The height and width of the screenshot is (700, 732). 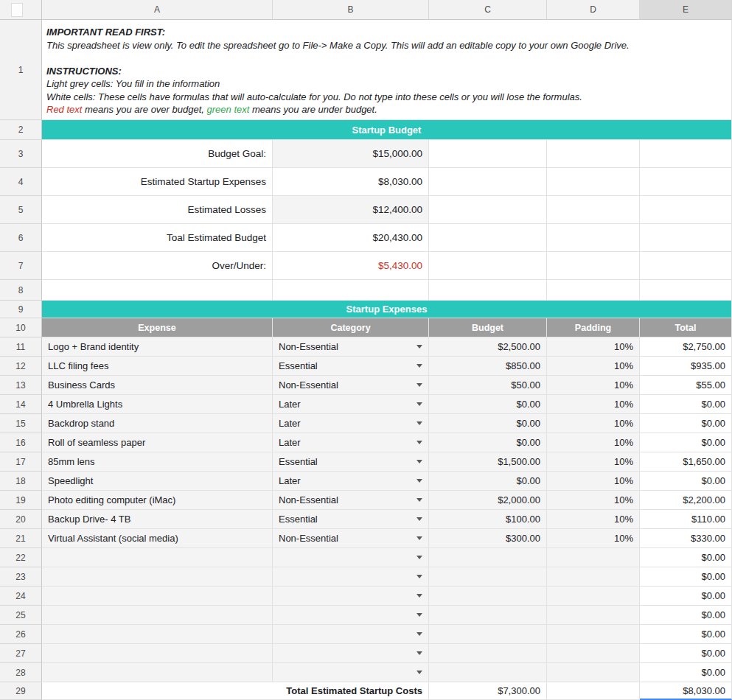 I want to click on estimated-startup-expenses-label: Estimated Startup Expenses, so click(x=158, y=182).